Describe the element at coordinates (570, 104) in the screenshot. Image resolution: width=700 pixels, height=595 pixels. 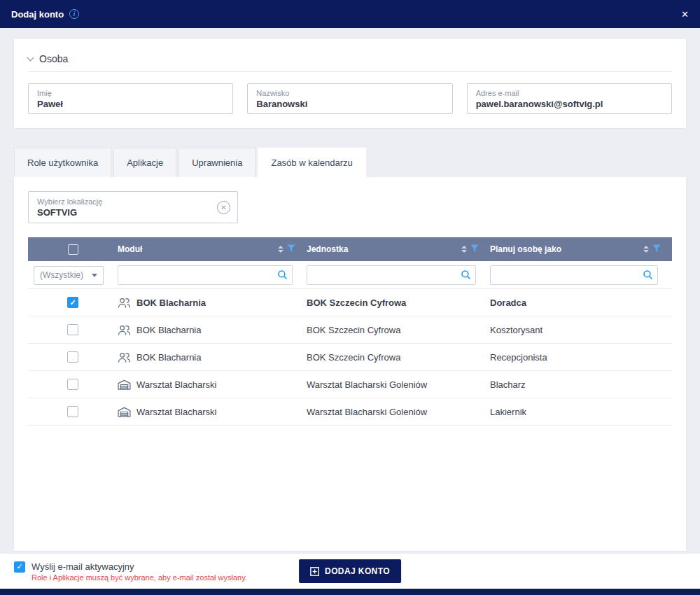
I see `email-value: pawel.baranowski@softvig.pl` at that location.